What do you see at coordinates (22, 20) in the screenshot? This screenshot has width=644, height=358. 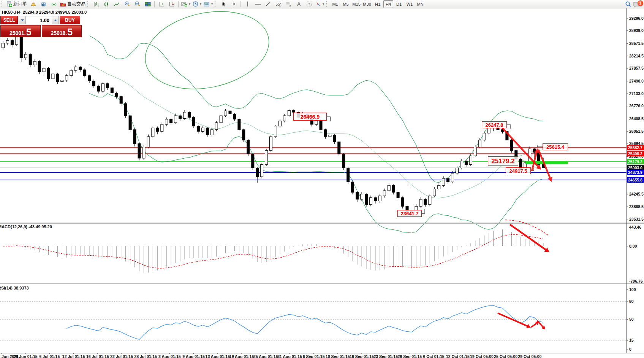 I see `volume-decrease-button` at bounding box center [22, 20].